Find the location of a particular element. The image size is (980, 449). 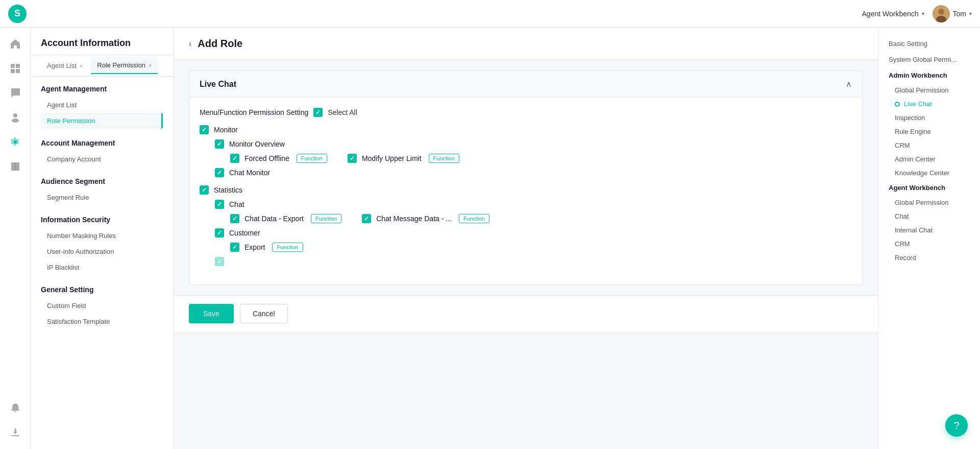

right-panel-global-perm-agent-label: Global Permission is located at coordinates (922, 202).